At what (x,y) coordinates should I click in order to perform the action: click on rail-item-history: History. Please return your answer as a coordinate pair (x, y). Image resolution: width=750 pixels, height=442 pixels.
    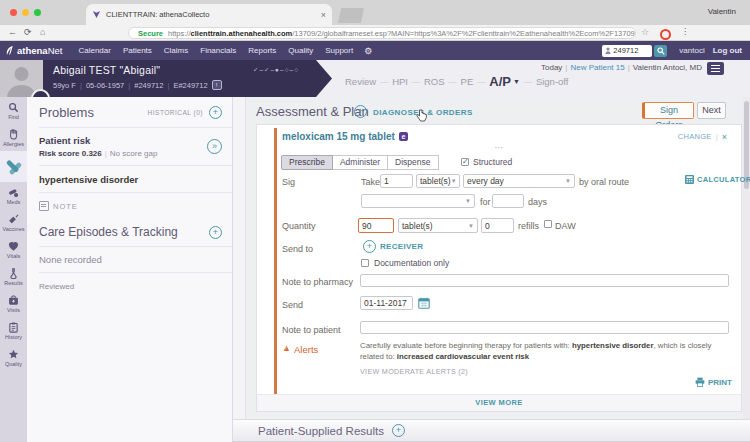
    Looking at the image, I should click on (14, 330).